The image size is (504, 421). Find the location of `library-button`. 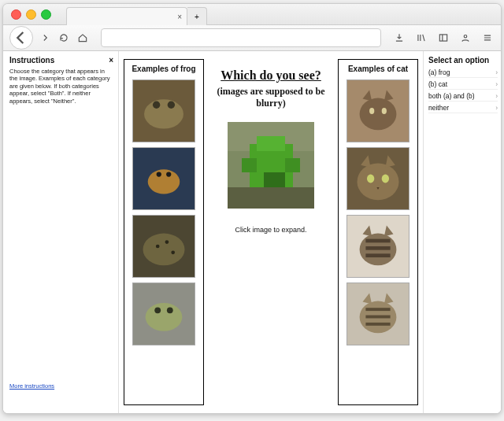

library-button is located at coordinates (421, 38).